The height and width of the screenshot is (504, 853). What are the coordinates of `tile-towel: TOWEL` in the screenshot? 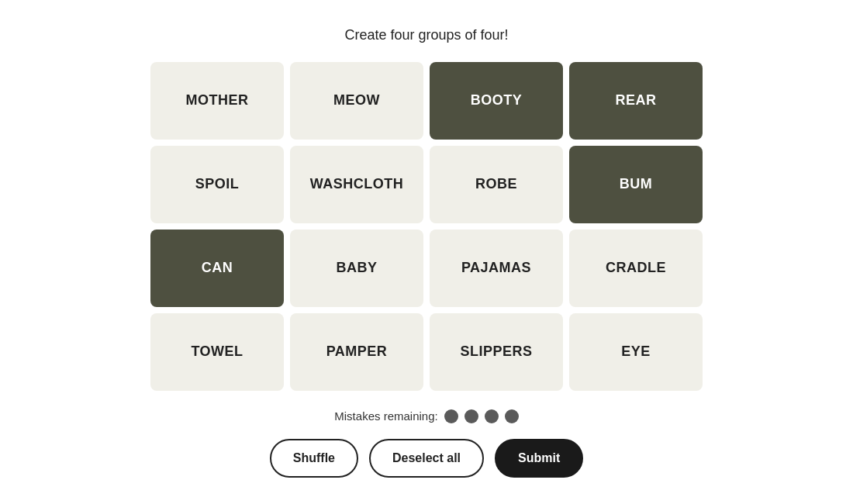 It's located at (217, 352).